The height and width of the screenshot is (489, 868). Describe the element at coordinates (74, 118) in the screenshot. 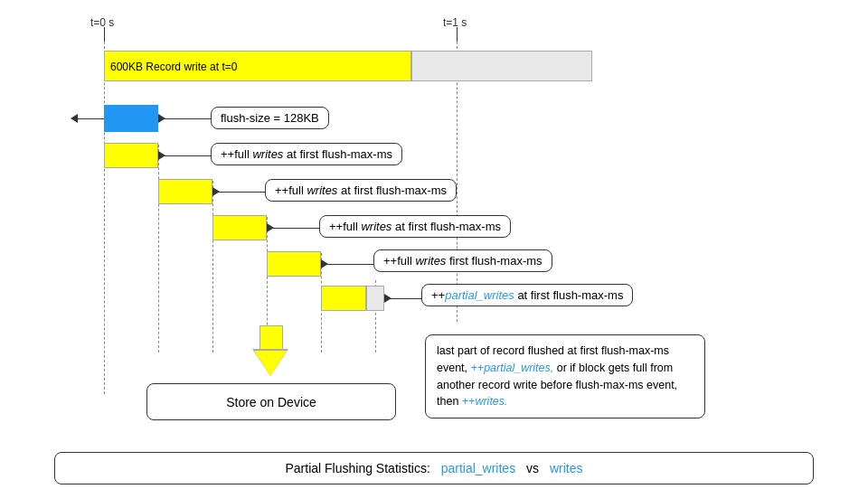

I see `left-arrowhead` at that location.